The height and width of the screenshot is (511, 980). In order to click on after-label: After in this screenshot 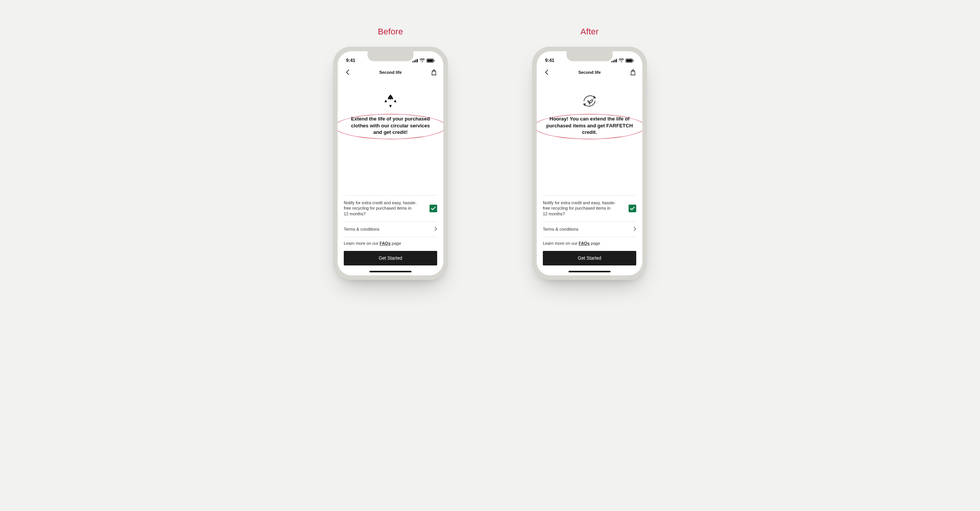, I will do `click(590, 32)`.